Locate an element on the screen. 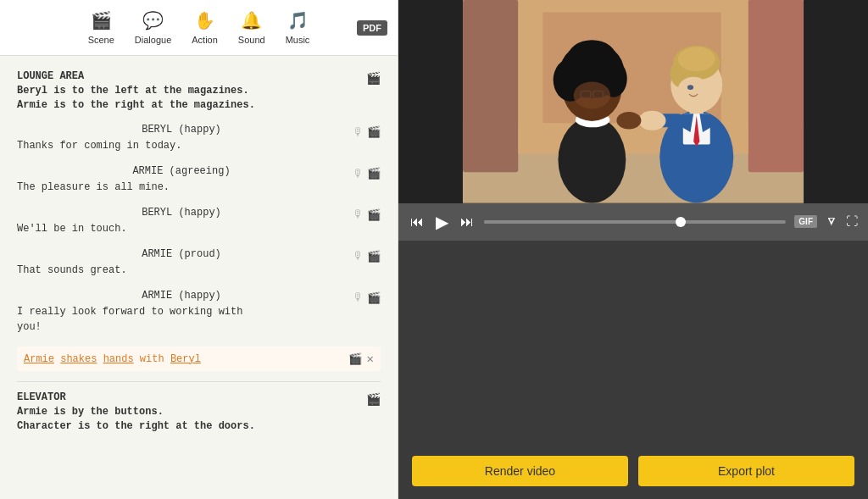 This screenshot has width=868, height=499. scene-heading-1: LOUNGE AREABeryl is to the left at the m… is located at coordinates (198, 91).